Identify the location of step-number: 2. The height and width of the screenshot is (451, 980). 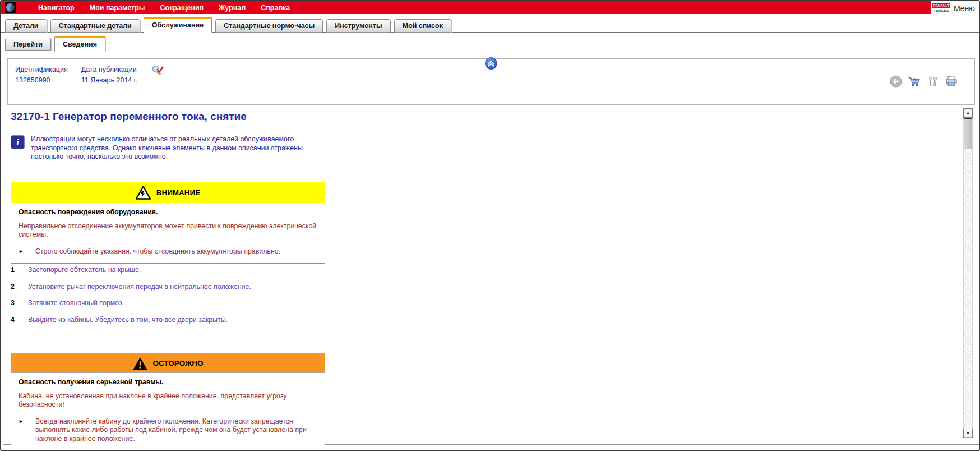
(19, 287).